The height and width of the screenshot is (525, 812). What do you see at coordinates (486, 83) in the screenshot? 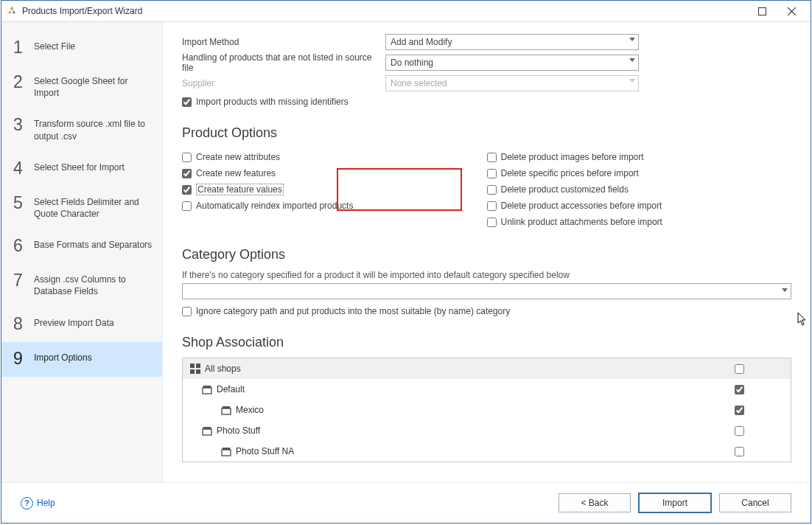
I see `supplier-row: Supplier None selected` at bounding box center [486, 83].